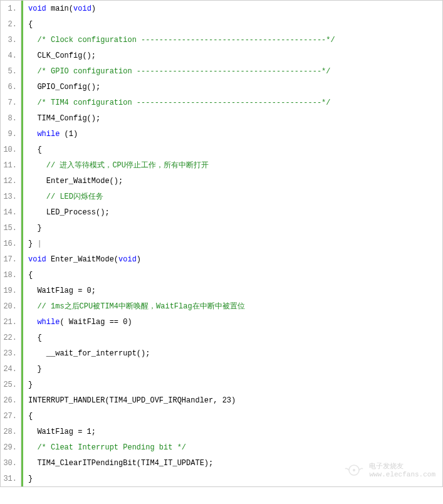 The height and width of the screenshot is (504, 443). What do you see at coordinates (232, 260) in the screenshot?
I see `code-line: void Enter_WaitMode(void)` at bounding box center [232, 260].